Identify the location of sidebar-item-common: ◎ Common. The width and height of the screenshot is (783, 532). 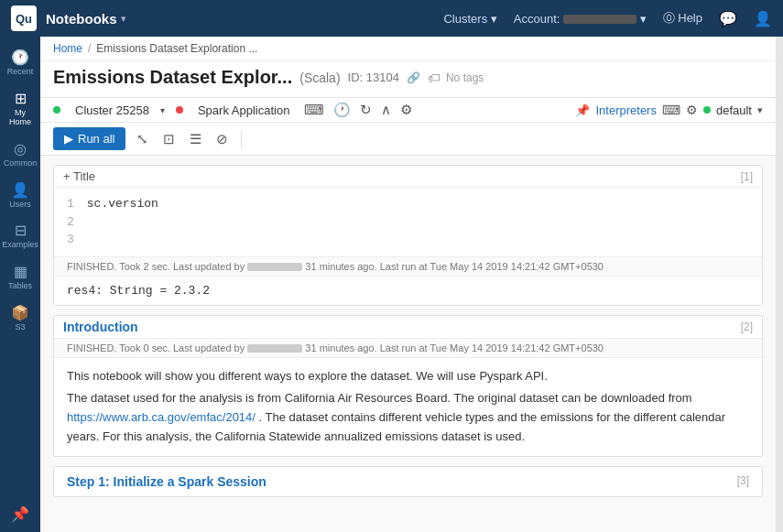
(20, 154).